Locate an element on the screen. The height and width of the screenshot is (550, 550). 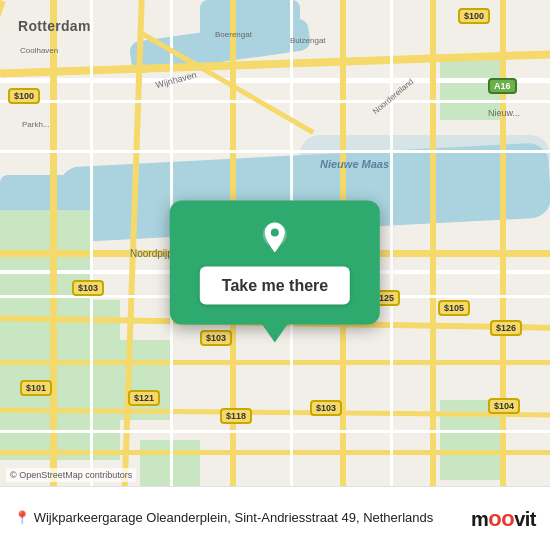
highway-shield-s104: $104 is located at coordinates (504, 406).